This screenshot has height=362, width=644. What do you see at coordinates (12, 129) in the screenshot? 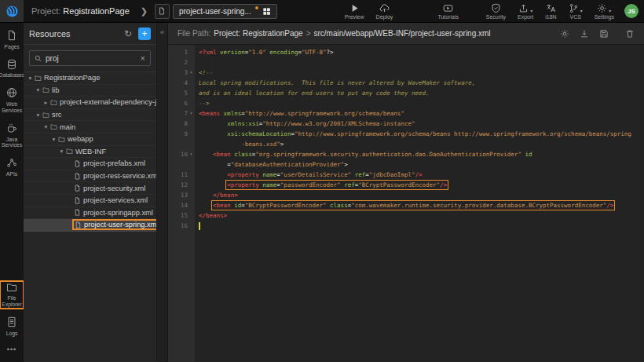
I see `coffee-icon` at bounding box center [12, 129].